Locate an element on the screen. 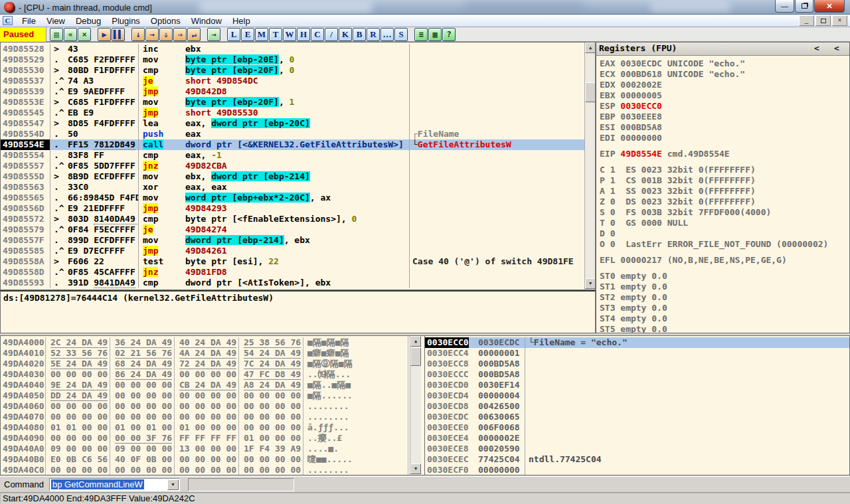 The height and width of the screenshot is (504, 850). view-memory-button: M is located at coordinates (262, 35).